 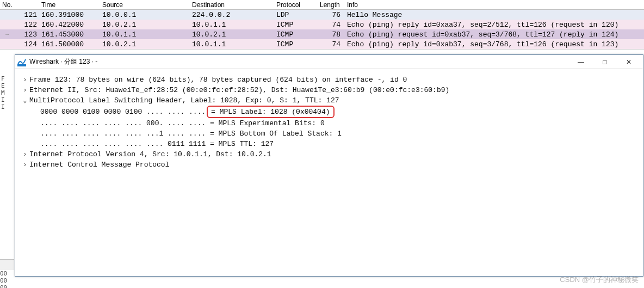 What do you see at coordinates (70, 35) in the screenshot?
I see `cell-time: 161.453000` at bounding box center [70, 35].